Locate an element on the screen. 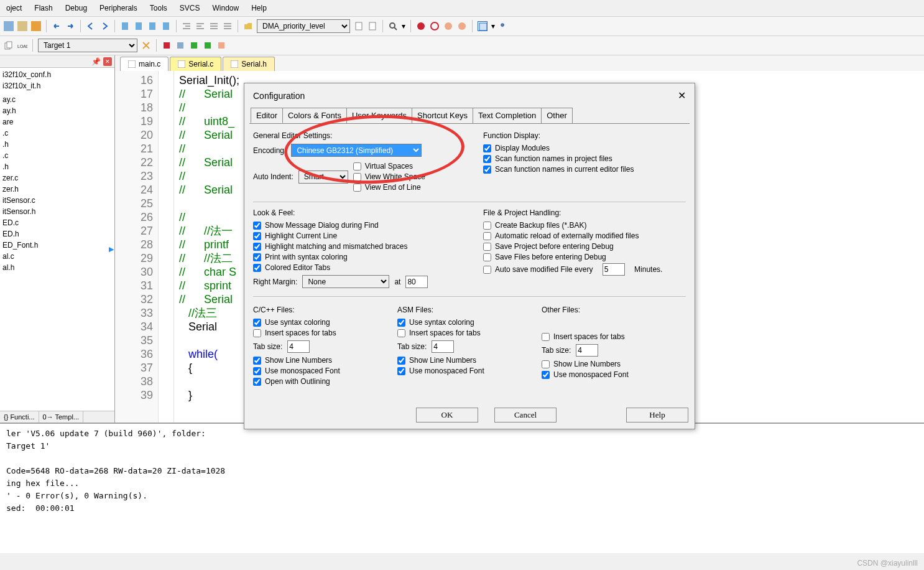 Image resolution: width=924 pixels, height=570 pixels. indent-icon is located at coordinates (187, 26).